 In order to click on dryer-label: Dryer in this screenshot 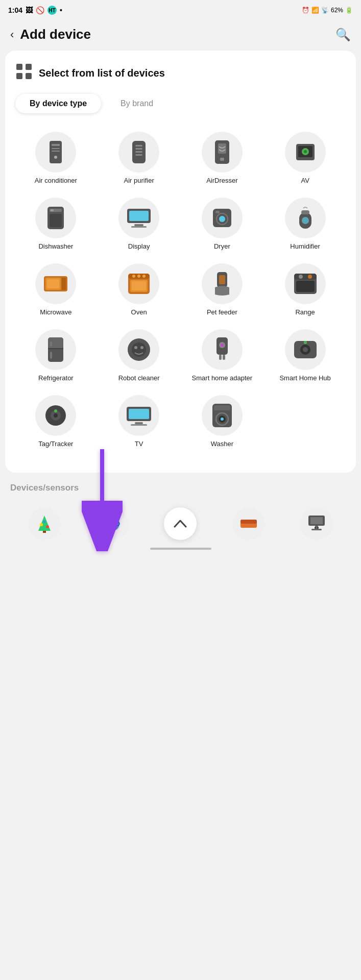, I will do `click(222, 247)`.